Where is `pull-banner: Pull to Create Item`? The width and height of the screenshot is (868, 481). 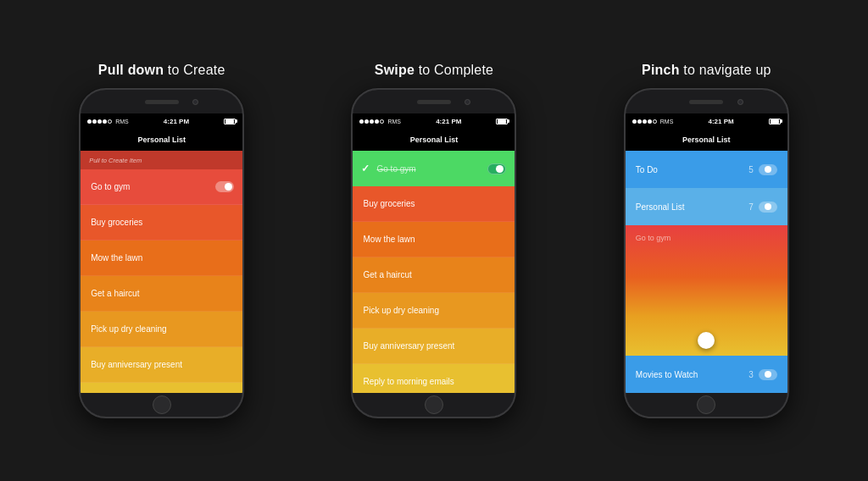 pull-banner: Pull to Create Item is located at coordinates (161, 160).